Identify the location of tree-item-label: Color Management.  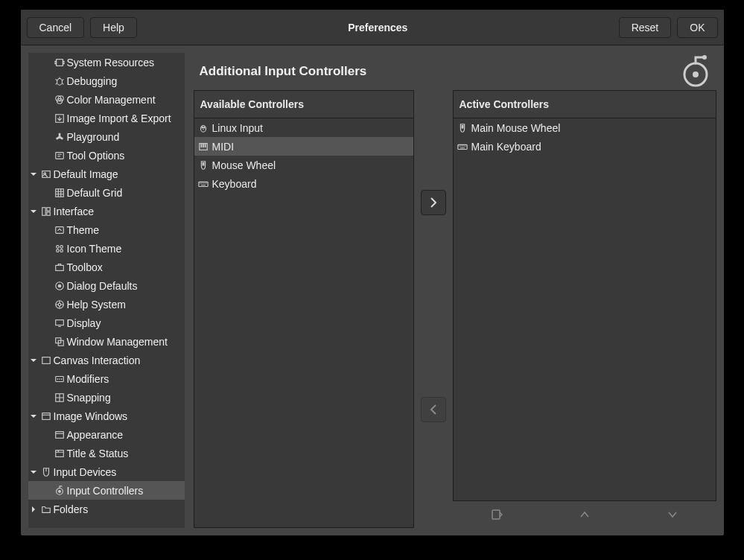
(112, 100).